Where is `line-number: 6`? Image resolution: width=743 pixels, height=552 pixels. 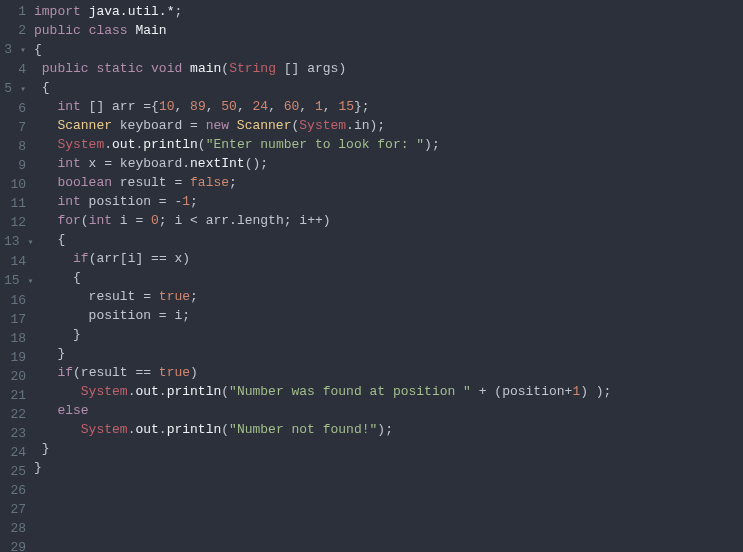 line-number: 6 is located at coordinates (15, 108).